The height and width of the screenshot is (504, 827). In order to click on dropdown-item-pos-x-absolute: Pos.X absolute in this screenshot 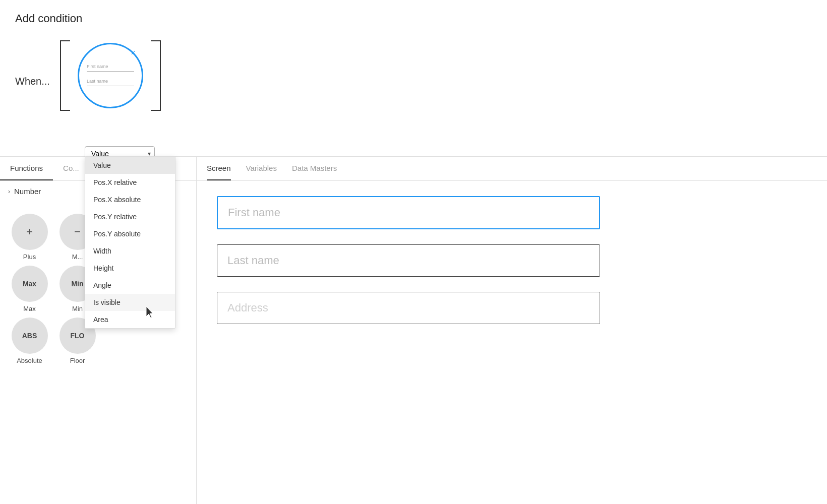, I will do `click(130, 200)`.